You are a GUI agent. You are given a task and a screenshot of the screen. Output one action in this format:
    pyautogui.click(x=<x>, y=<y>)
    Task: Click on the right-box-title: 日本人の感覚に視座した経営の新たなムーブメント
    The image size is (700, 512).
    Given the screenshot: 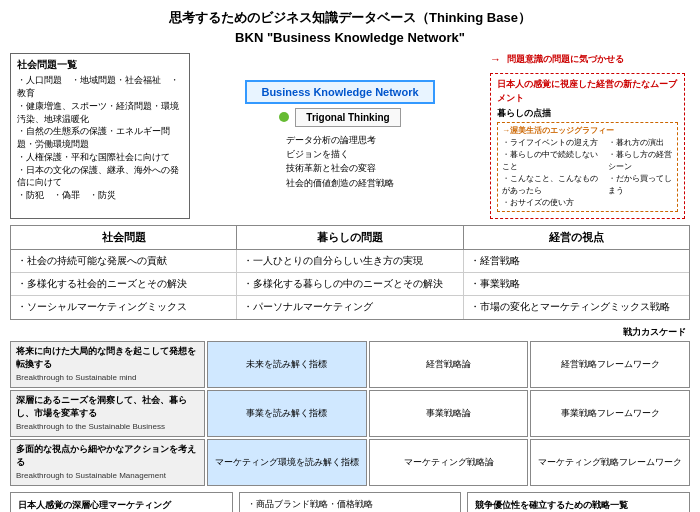 What is the action you would take?
    pyautogui.click(x=588, y=92)
    